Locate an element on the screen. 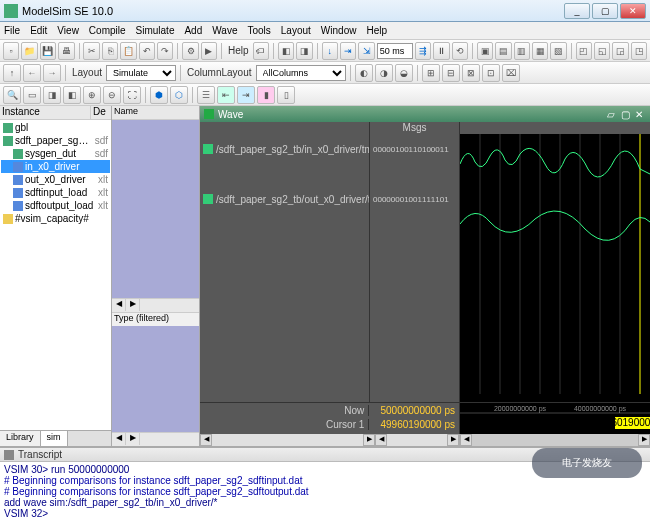 Image resolution: width=650 pixels, height=520 pixels. tab-library: Library is located at coordinates (20, 438).